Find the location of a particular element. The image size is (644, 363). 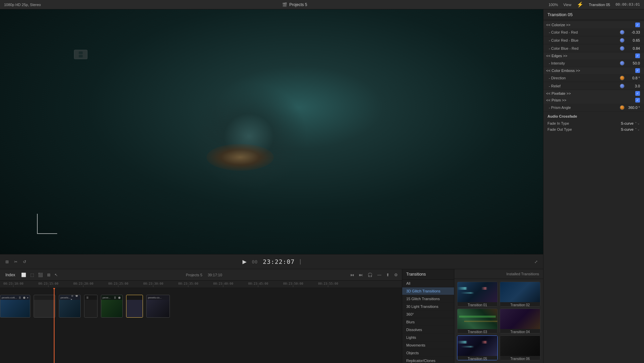

clip-3-header: pexels... ⏸ ⏺ ▶ is located at coordinates (70, 297).